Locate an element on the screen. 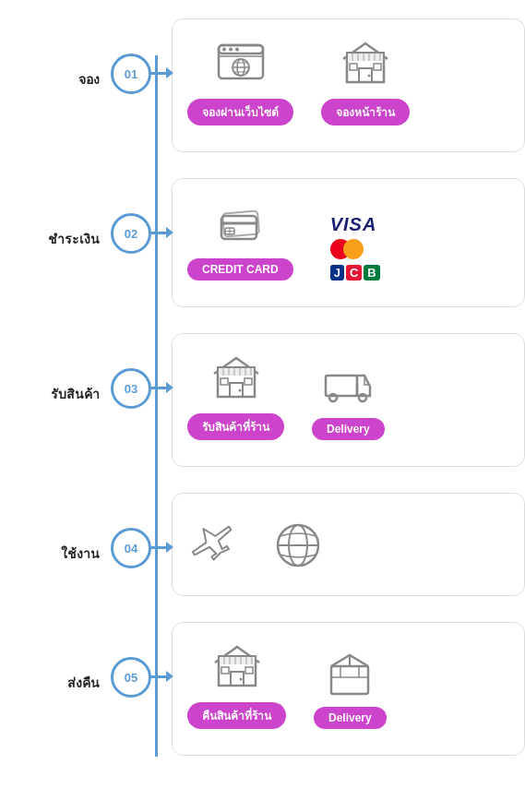 The height and width of the screenshot is (812, 525). mastercard-logo is located at coordinates (347, 249).